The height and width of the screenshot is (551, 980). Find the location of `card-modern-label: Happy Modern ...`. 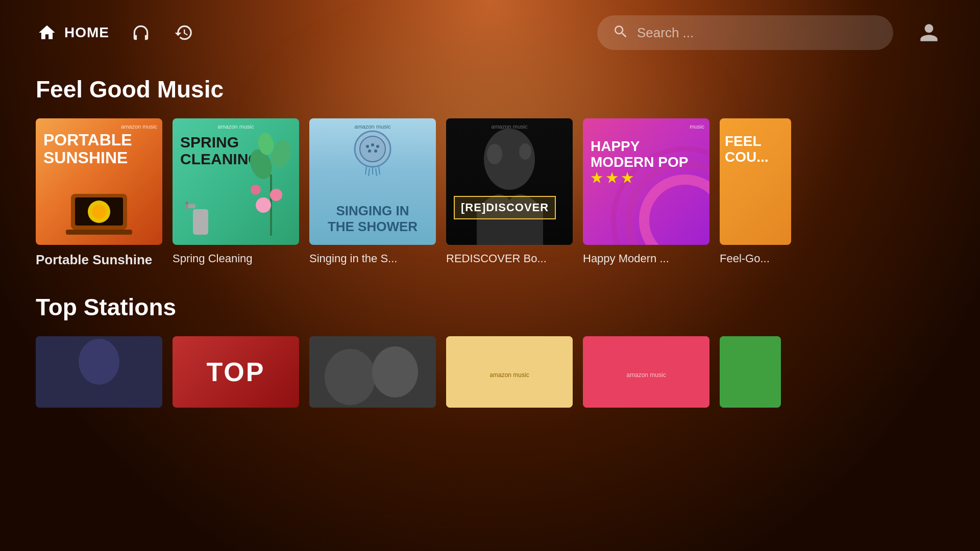

card-modern-label: Happy Modern ... is located at coordinates (646, 259).